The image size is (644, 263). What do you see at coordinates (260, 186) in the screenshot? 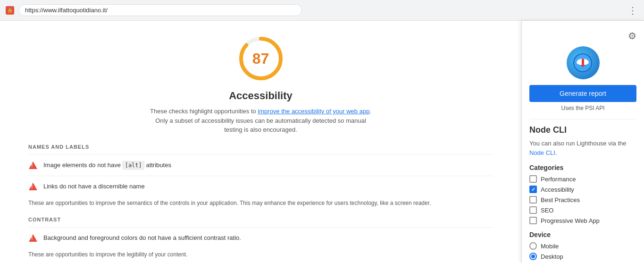
I see `audit-link-name: Links do not have a discernible name` at bounding box center [260, 186].